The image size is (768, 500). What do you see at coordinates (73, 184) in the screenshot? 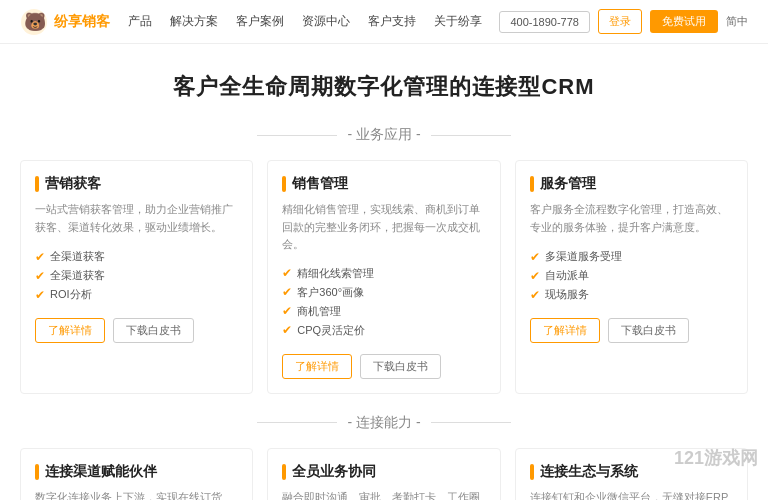
I see `card-marketing-title: 营销获客` at bounding box center [73, 184].